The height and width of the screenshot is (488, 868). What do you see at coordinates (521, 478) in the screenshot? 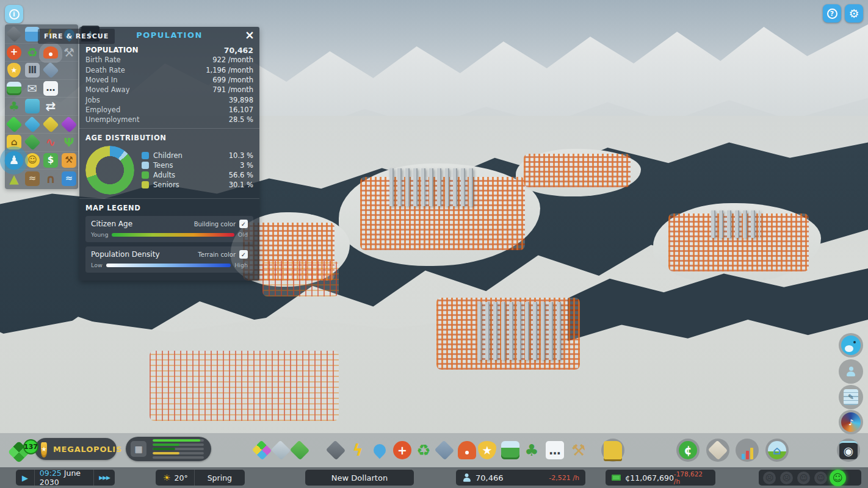
I see `population-pill: 70,466 -2,521 /h` at bounding box center [521, 478].